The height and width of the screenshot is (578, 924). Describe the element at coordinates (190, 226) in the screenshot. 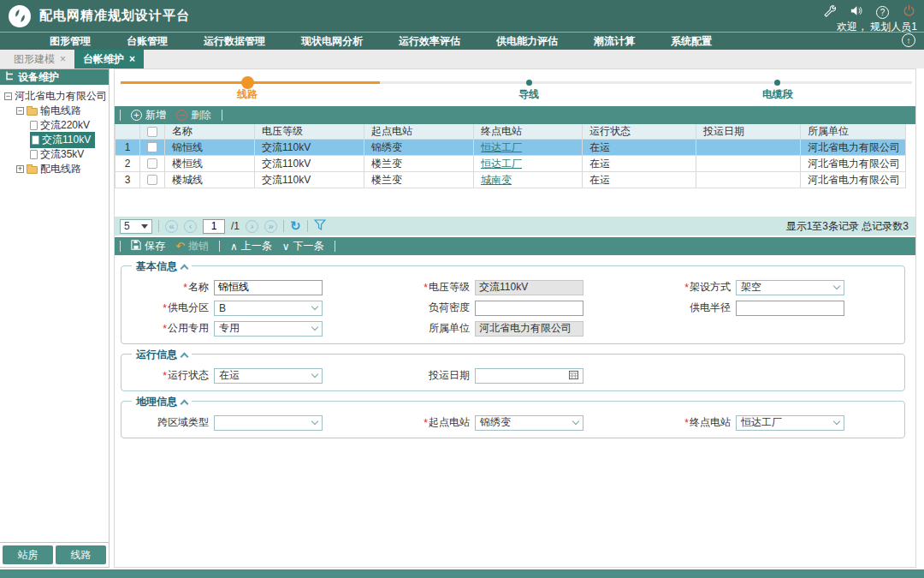

I see `prev-page-icon` at that location.